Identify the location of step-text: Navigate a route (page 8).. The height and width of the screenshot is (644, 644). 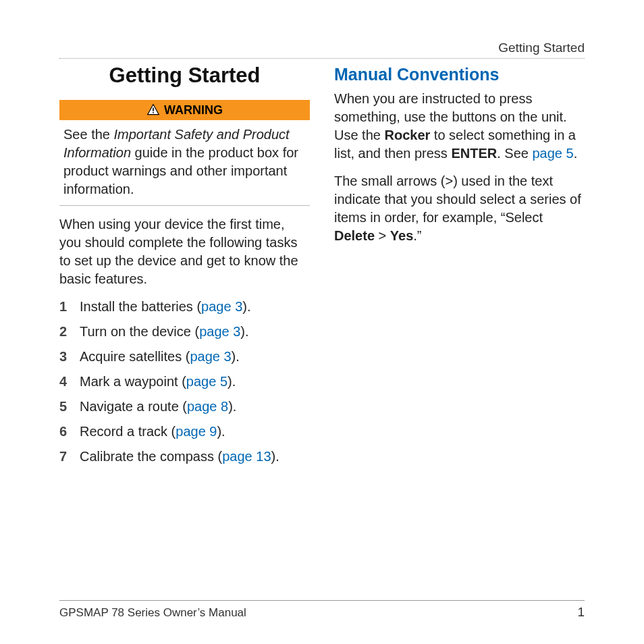
(158, 406).